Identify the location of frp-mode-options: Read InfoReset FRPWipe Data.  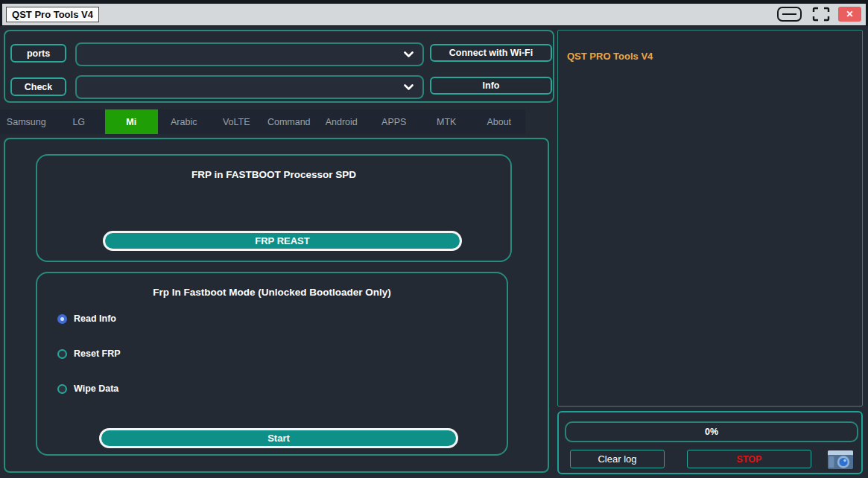
(89, 354).